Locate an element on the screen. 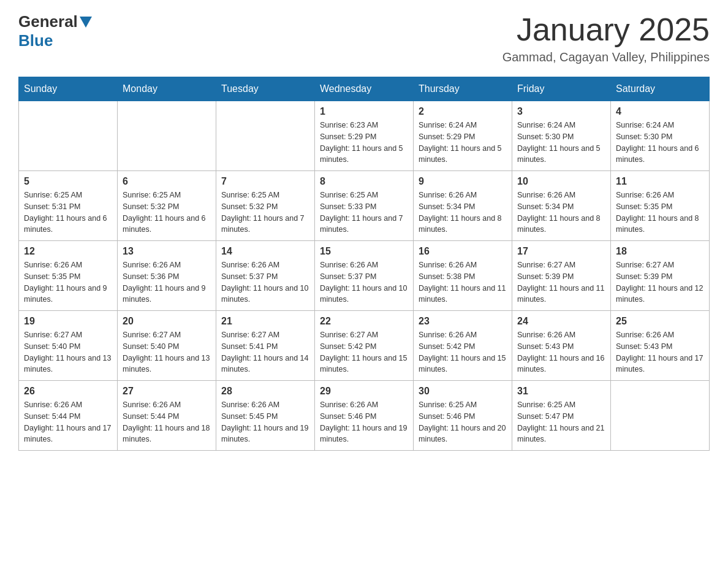  calendar-cell: 16Sunrise: 6:26 AM Sunset: 5:38 PM Dayli… is located at coordinates (463, 276).